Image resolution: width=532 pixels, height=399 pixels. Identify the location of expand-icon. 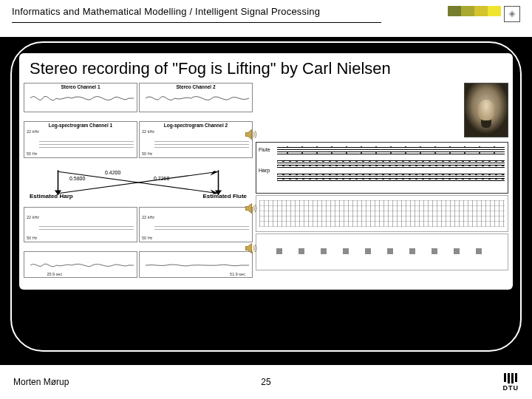
(512, 14).